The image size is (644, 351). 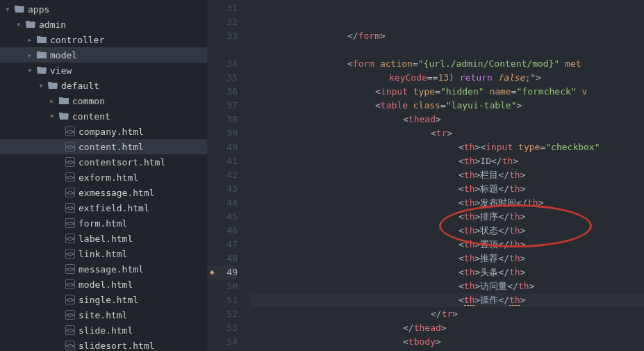 What do you see at coordinates (81, 86) in the screenshot?
I see `tree-label: default` at bounding box center [81, 86].